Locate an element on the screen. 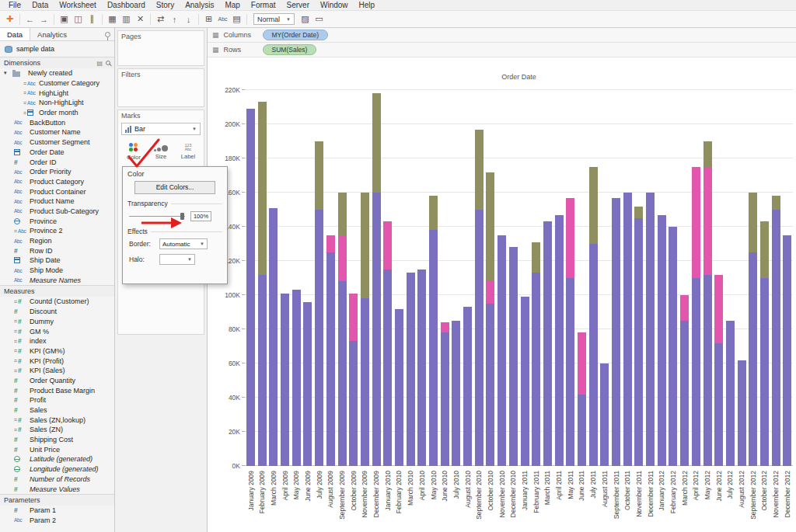  tab-data: Data is located at coordinates (16, 34).